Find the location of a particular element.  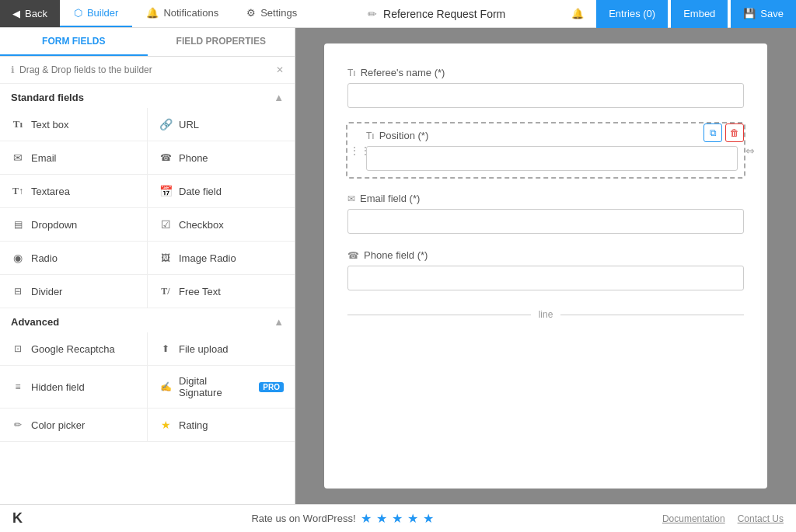

rating-label: Rating is located at coordinates (194, 426).